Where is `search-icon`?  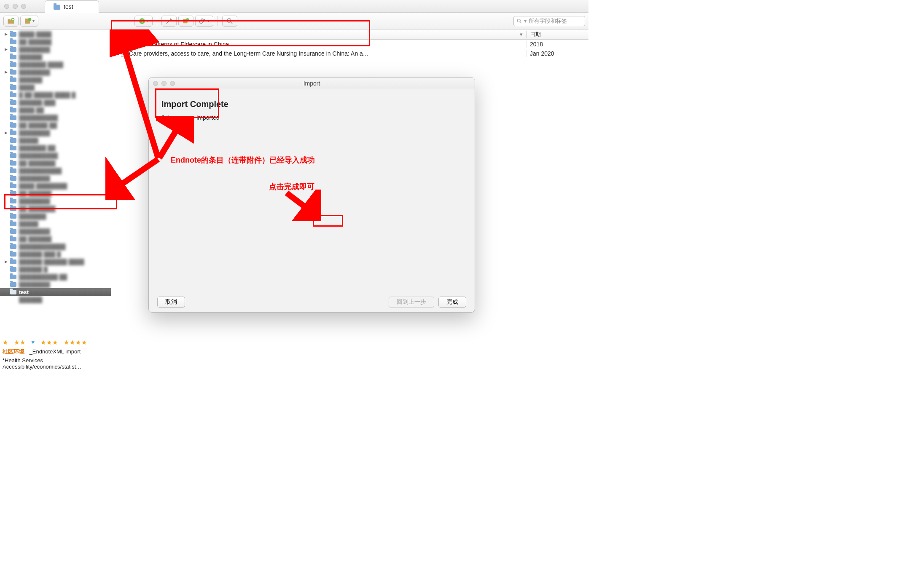 search-icon is located at coordinates (519, 21).